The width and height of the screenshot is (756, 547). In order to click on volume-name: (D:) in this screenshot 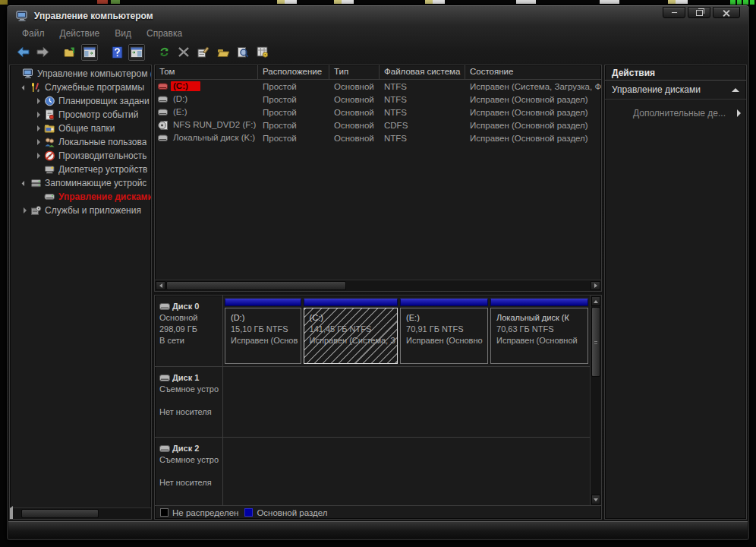, I will do `click(185, 99)`.